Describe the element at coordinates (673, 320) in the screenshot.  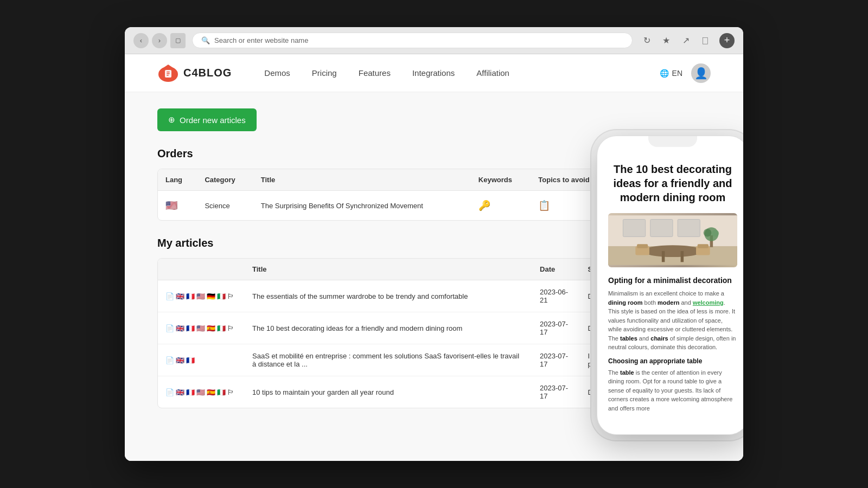
I see `phone-section1-text: Minimalism is an excellent choice to mak…` at that location.